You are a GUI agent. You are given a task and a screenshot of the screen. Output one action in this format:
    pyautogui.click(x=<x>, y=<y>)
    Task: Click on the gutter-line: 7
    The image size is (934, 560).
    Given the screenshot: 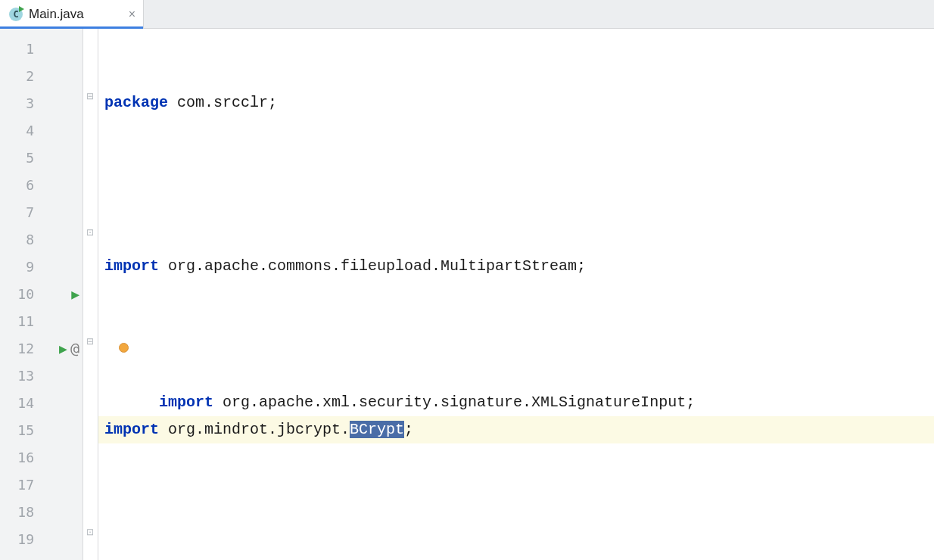 What is the action you would take?
    pyautogui.click(x=41, y=212)
    